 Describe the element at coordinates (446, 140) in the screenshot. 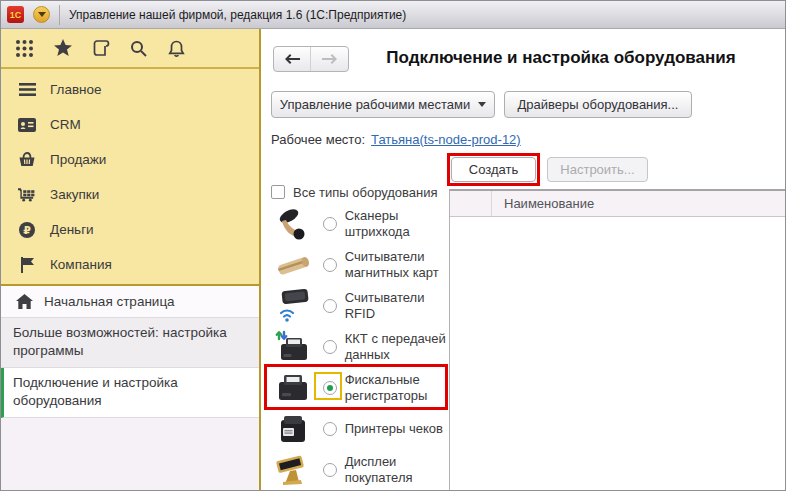

I see `workplace-link: Татьяна(ts-node-prod-12)` at that location.